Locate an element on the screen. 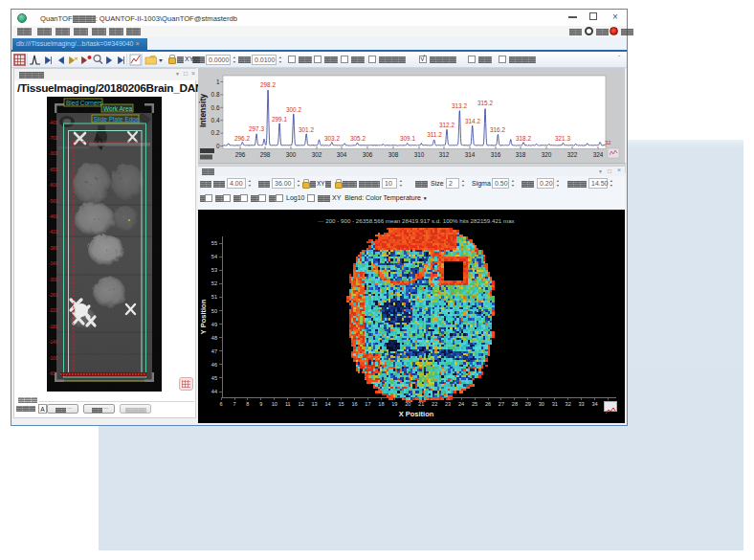 The width and height of the screenshot is (754, 560). svg-text: Work Area is located at coordinates (119, 109).